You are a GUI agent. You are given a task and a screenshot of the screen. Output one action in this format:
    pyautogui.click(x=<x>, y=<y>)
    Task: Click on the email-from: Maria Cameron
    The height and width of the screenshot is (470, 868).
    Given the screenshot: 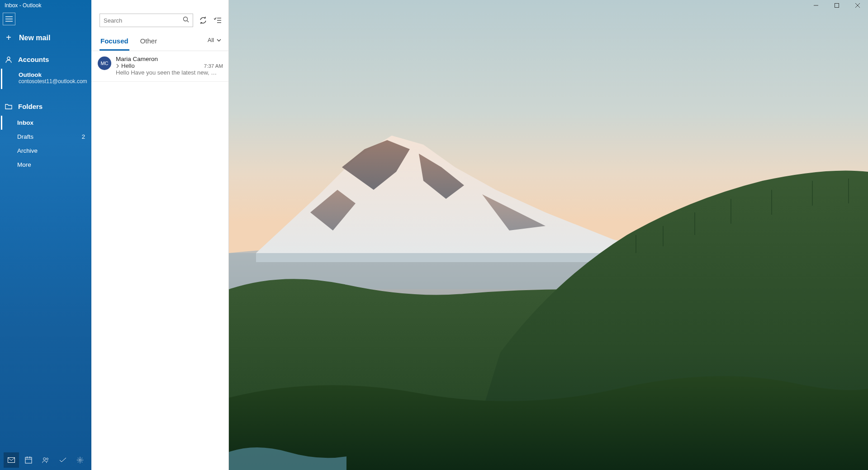 What is the action you would take?
    pyautogui.click(x=169, y=59)
    